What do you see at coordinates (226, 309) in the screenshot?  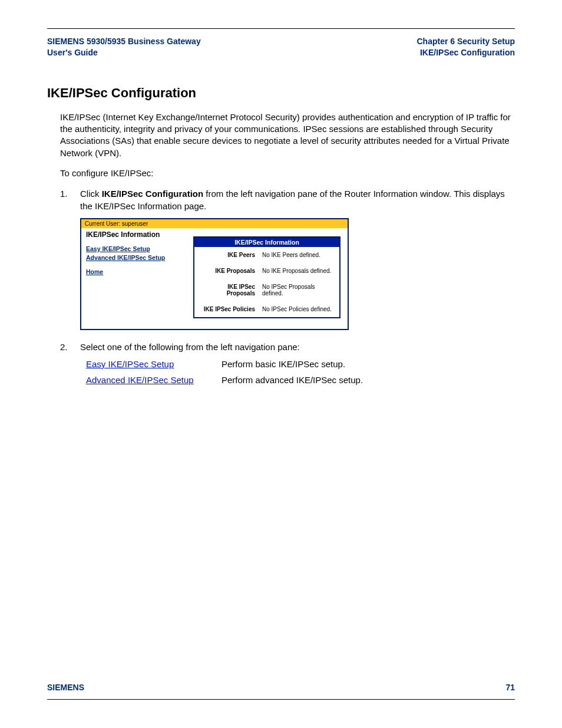 I see `row-label: IKE IPSec Policies` at bounding box center [226, 309].